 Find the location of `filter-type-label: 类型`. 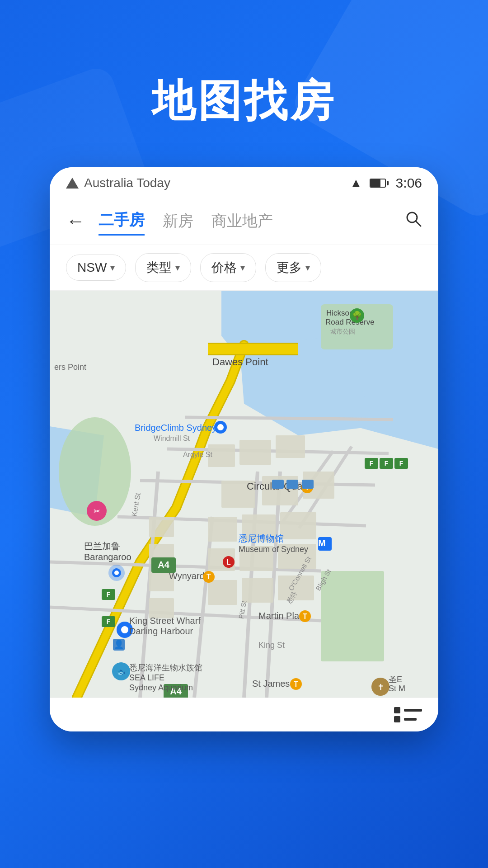

filter-type-label: 类型 is located at coordinates (159, 268).